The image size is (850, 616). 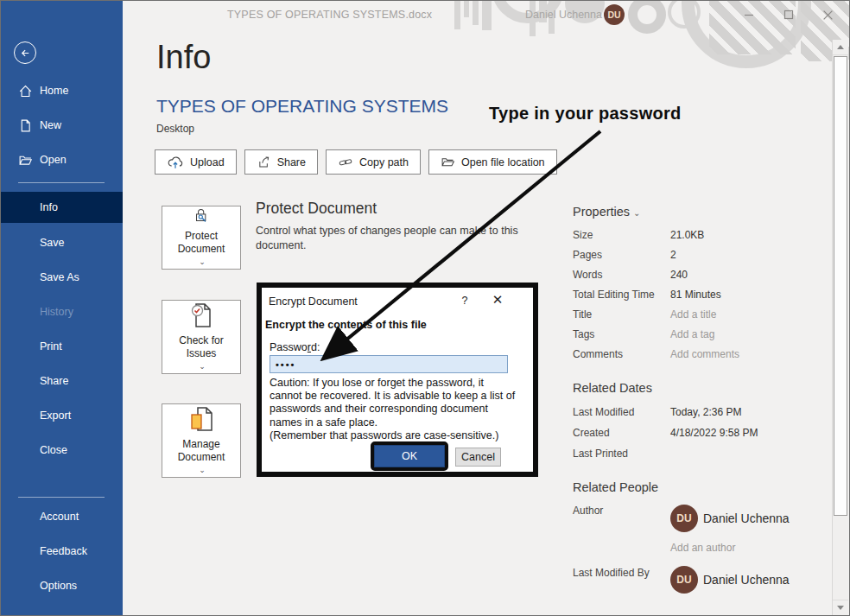 I want to click on sidebar-item-print: Print, so click(x=62, y=346).